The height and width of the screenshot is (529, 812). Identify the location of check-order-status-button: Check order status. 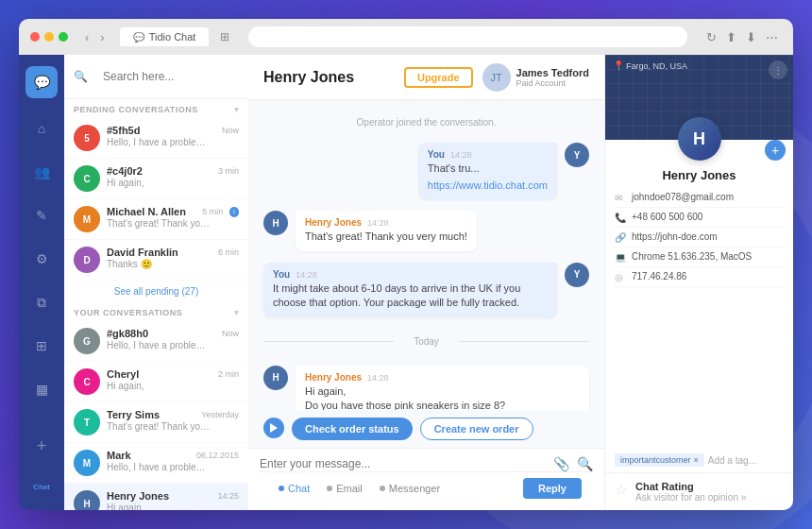
(352, 429).